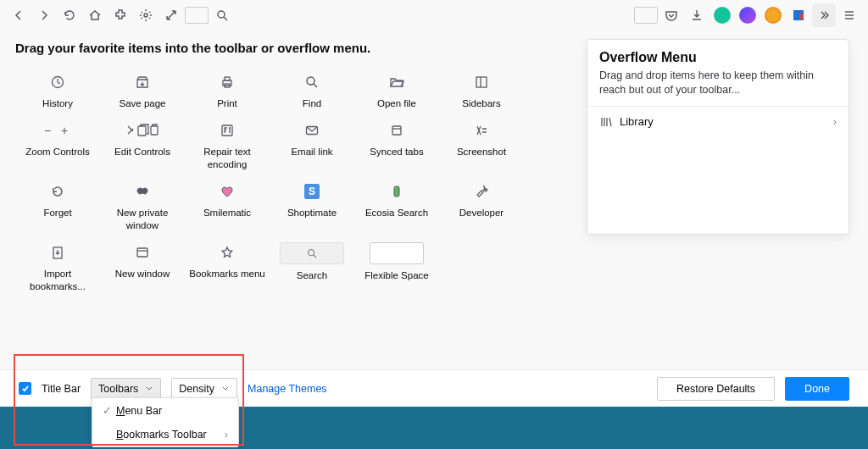  What do you see at coordinates (58, 268) in the screenshot?
I see `grid-item-import: Import bookmarks...` at bounding box center [58, 268].